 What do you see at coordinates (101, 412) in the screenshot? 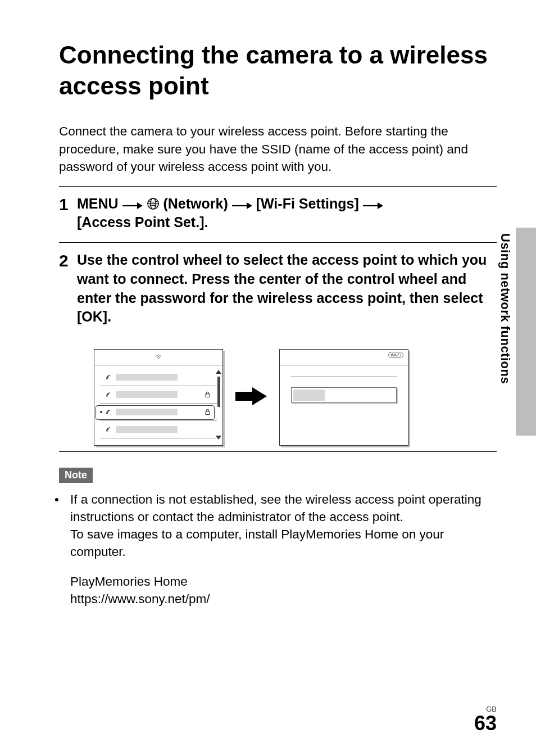
I see `selection-dot` at bounding box center [101, 412].